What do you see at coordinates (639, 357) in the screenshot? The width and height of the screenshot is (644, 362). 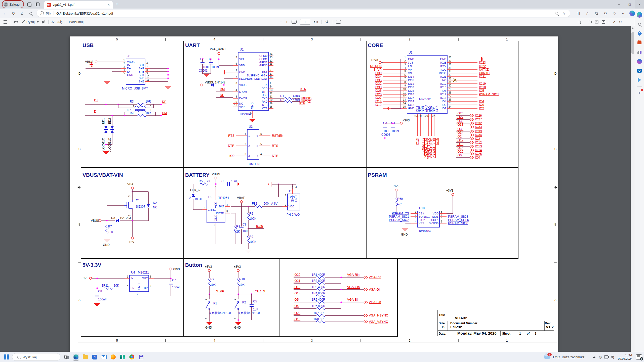 I see `notification-icon: 1` at bounding box center [639, 357].